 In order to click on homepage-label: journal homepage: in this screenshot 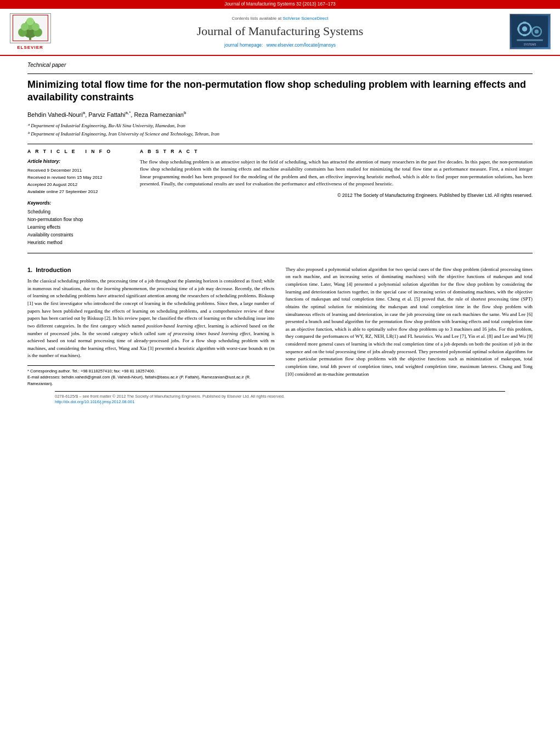, I will do `click(244, 45)`.